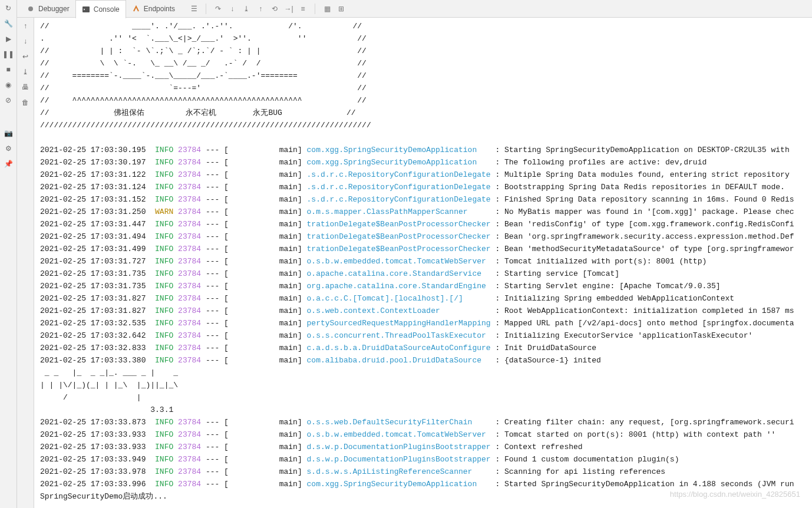 The height and width of the screenshot is (508, 812). I want to click on left-gutter-1: ↻ 🔧 ▶ ❚❚ ■ ◉ ⊘ 📷 ⚙ 📌, so click(8, 254).